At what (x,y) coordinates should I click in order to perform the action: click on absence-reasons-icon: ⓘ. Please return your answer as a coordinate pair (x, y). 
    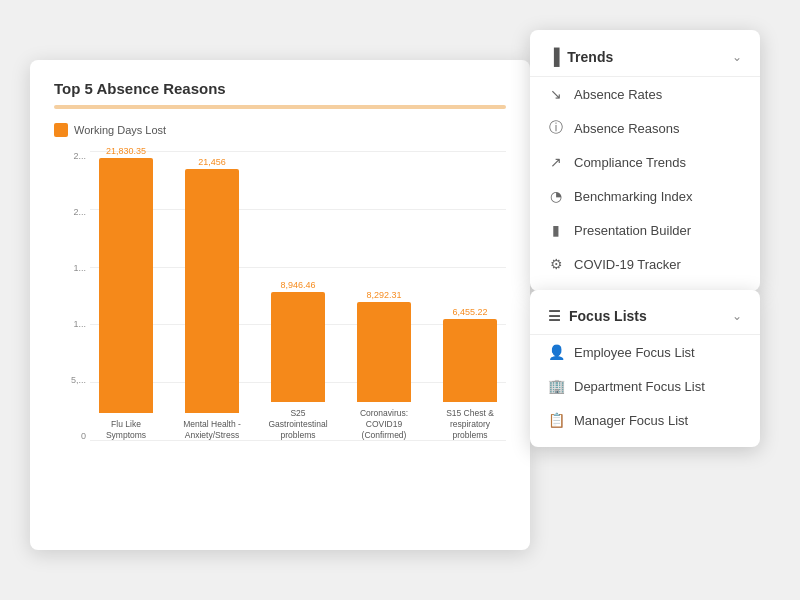
    Looking at the image, I should click on (556, 128).